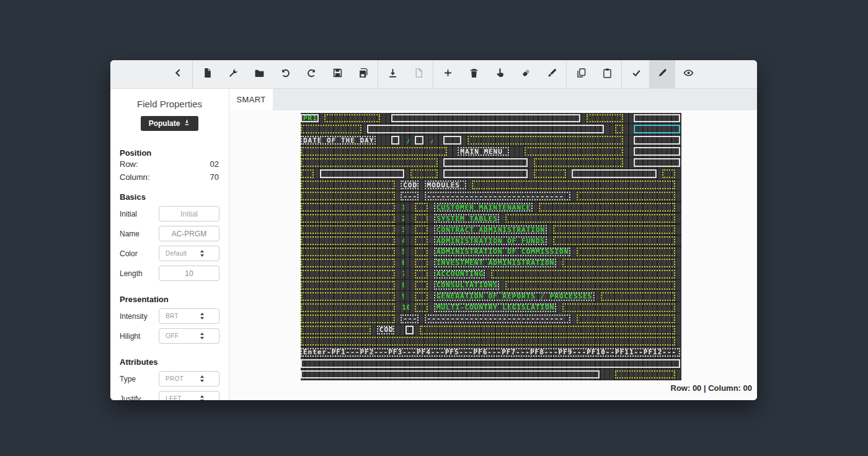 This screenshot has height=456, width=868. What do you see at coordinates (337, 74) in the screenshot?
I see `save-button` at bounding box center [337, 74].